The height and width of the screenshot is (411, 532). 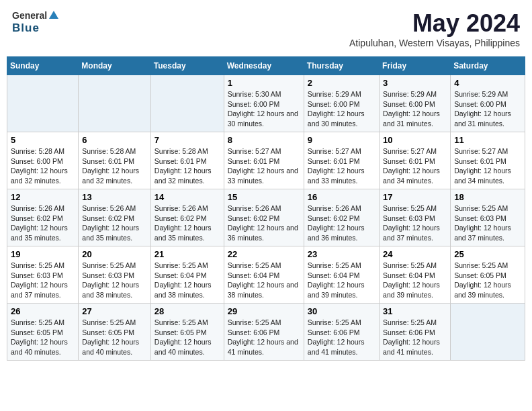 I want to click on day-number: 11, so click(x=488, y=140).